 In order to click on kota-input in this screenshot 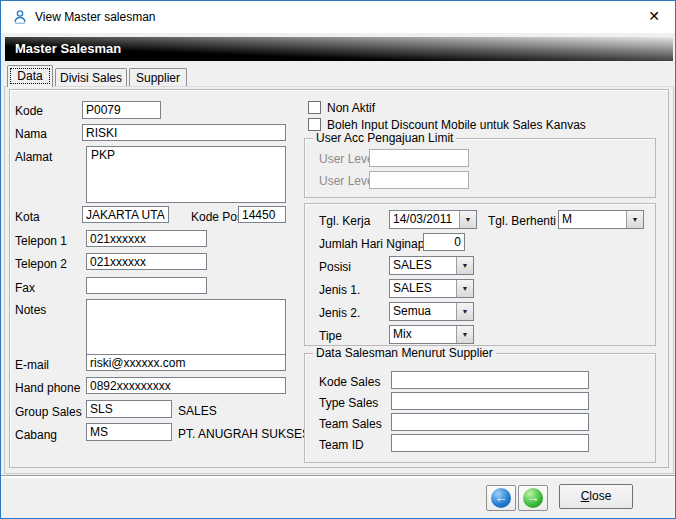, I will do `click(126, 214)`.